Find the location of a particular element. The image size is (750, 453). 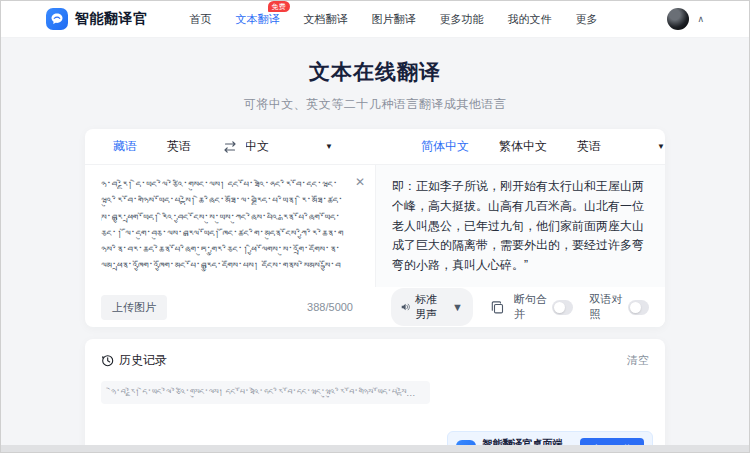

clear-source-icon: ✕ is located at coordinates (360, 182).